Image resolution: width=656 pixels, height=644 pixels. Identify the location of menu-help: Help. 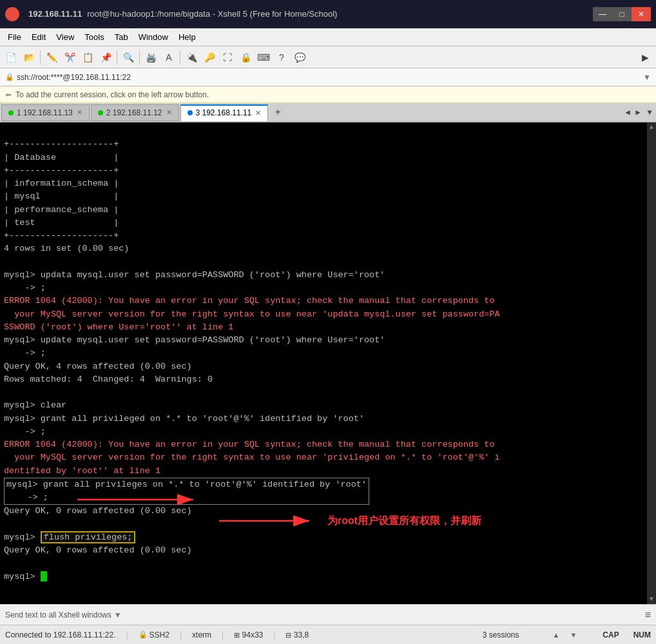
(187, 37).